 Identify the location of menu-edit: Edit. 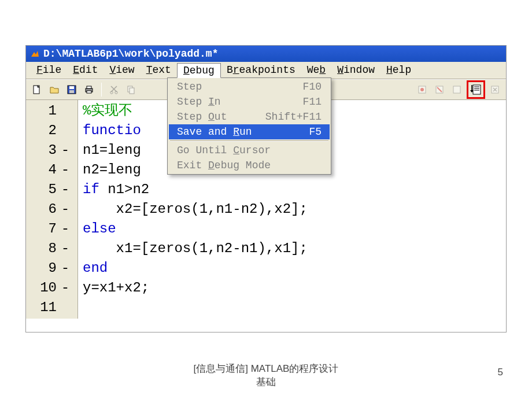
(86, 71).